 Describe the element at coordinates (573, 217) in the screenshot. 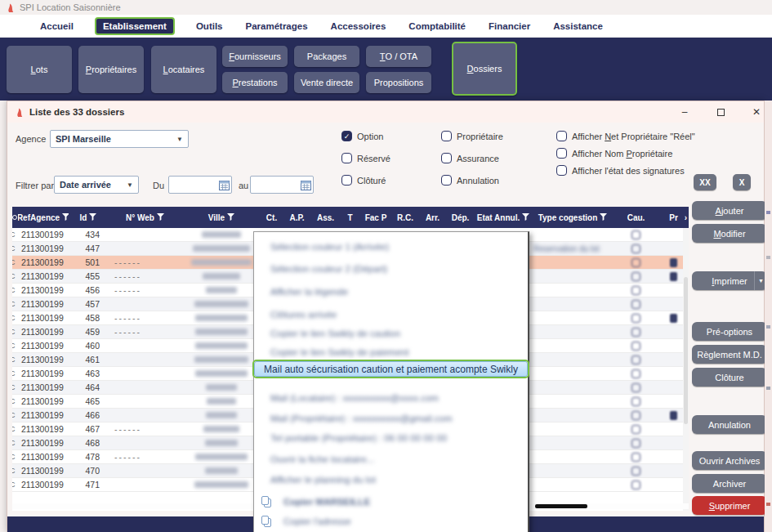

I see `column-header-type-cogestion: Type cogestion` at that location.